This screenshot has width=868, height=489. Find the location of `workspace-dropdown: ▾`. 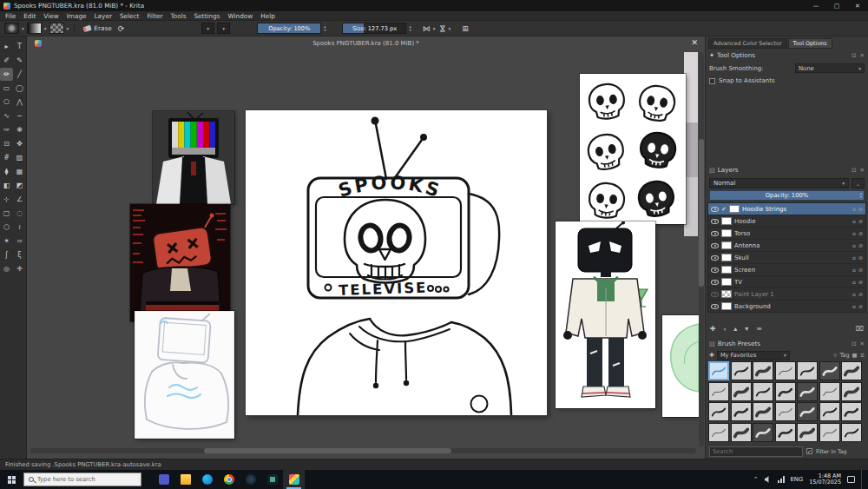

workspace-dropdown: ▾ is located at coordinates (208, 28).